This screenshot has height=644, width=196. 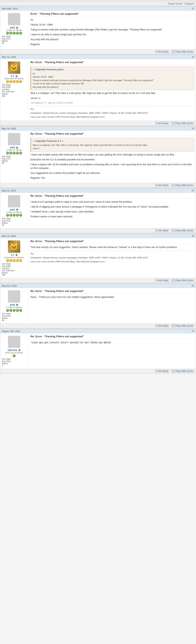 I want to click on post-header: May 1st, 2016 #3, so click(x=98, y=128).